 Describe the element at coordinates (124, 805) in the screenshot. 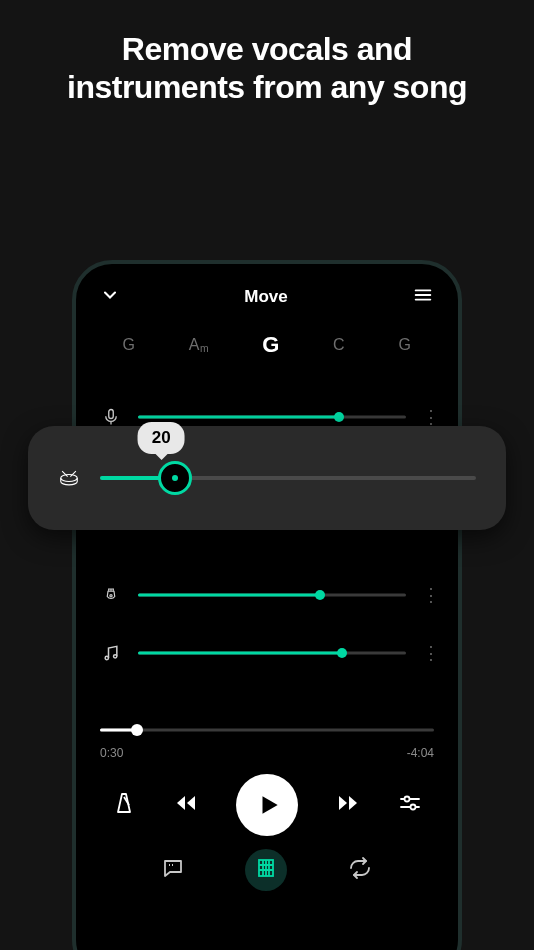

I see `metronome-icon` at that location.